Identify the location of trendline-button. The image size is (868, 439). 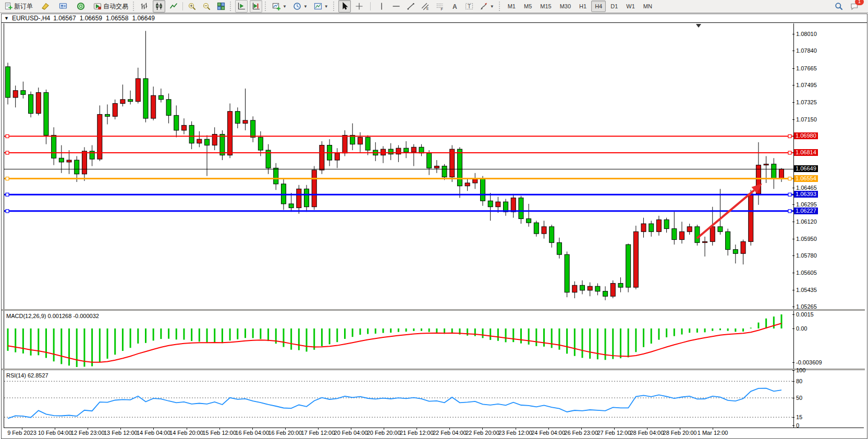
(411, 6).